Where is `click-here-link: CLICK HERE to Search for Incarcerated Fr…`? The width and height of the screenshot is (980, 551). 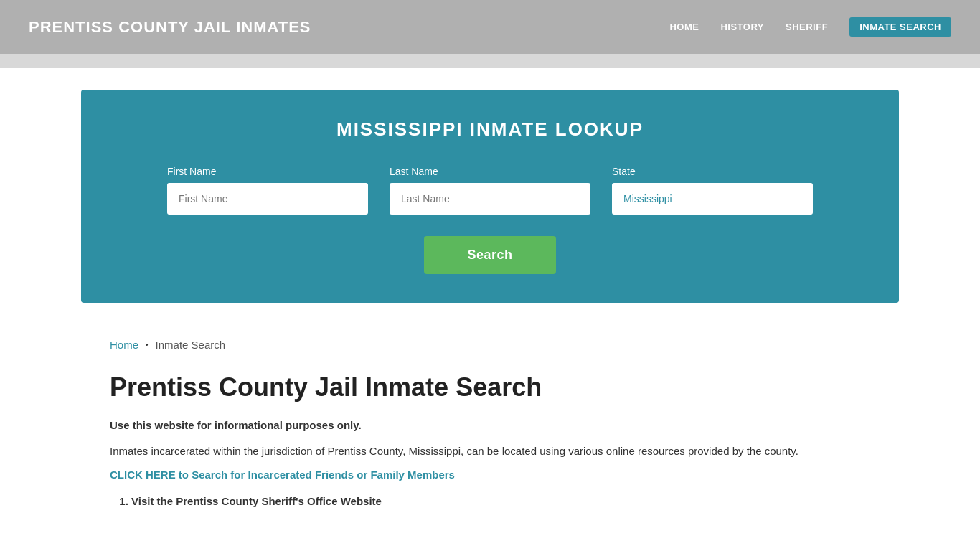 click-here-link: CLICK HERE to Search for Incarcerated Fr… is located at coordinates (490, 475).